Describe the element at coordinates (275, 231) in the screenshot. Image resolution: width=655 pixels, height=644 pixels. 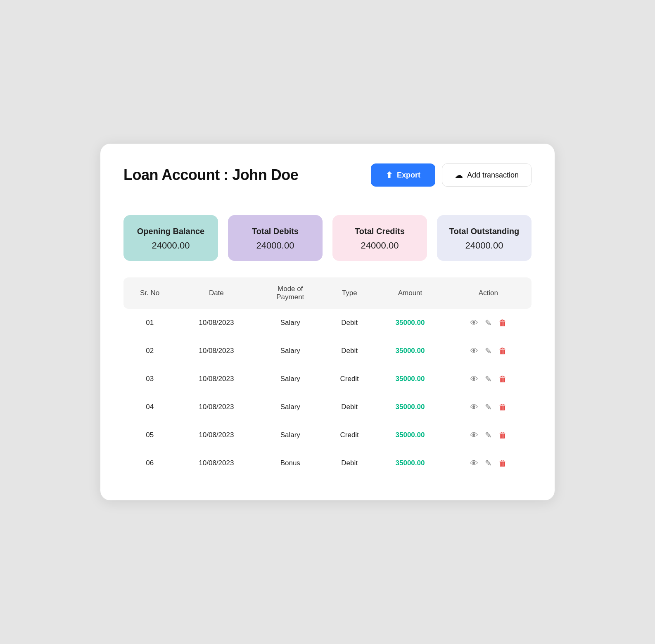
I see `summary-label-total-debits: Total Debits` at that location.